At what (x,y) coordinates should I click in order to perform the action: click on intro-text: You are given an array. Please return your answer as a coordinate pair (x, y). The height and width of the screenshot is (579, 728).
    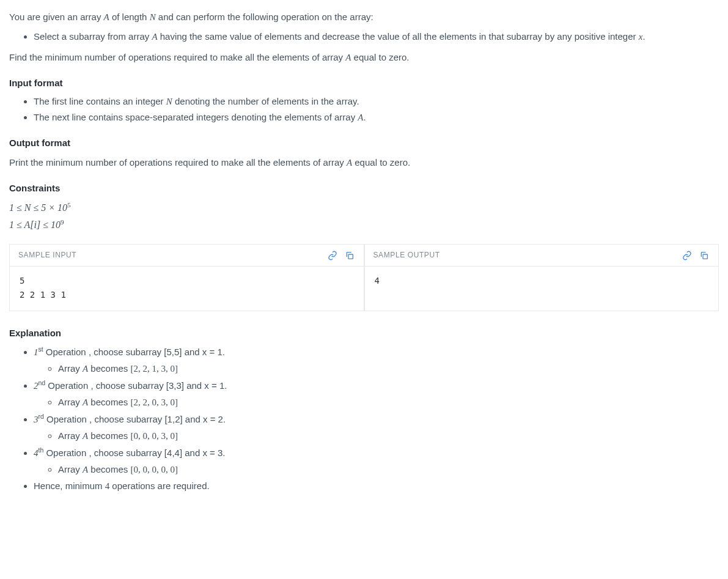
    Looking at the image, I should click on (56, 17).